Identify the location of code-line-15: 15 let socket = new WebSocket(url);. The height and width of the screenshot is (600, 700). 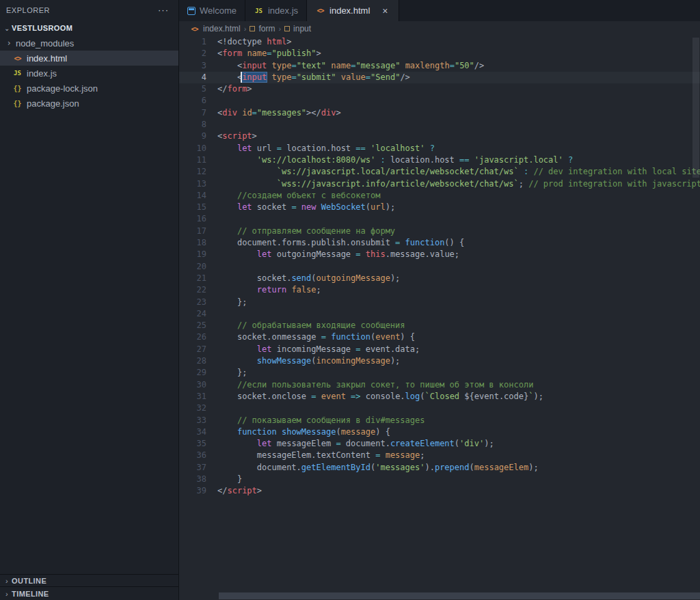
(440, 208).